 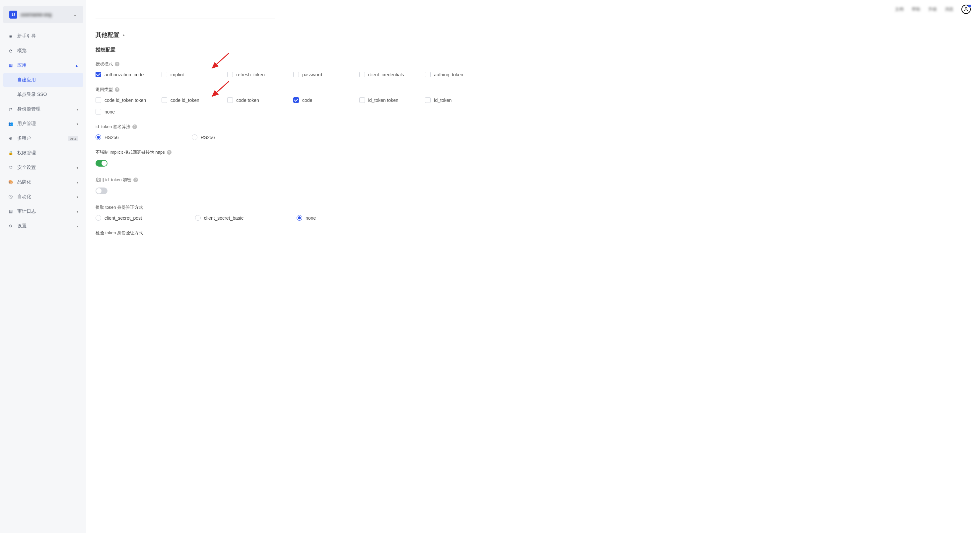 I want to click on sidebar-item-label: 概览, so click(x=48, y=51).